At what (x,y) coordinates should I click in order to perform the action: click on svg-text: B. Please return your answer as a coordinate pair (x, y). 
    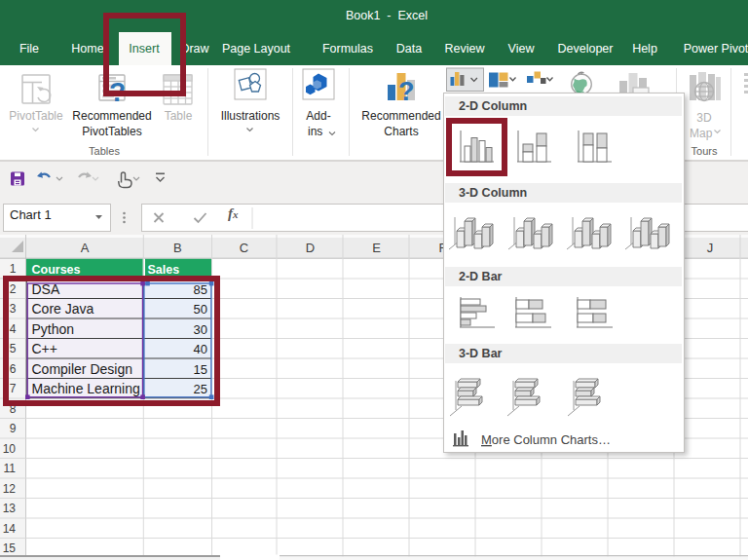
    Looking at the image, I should click on (177, 247).